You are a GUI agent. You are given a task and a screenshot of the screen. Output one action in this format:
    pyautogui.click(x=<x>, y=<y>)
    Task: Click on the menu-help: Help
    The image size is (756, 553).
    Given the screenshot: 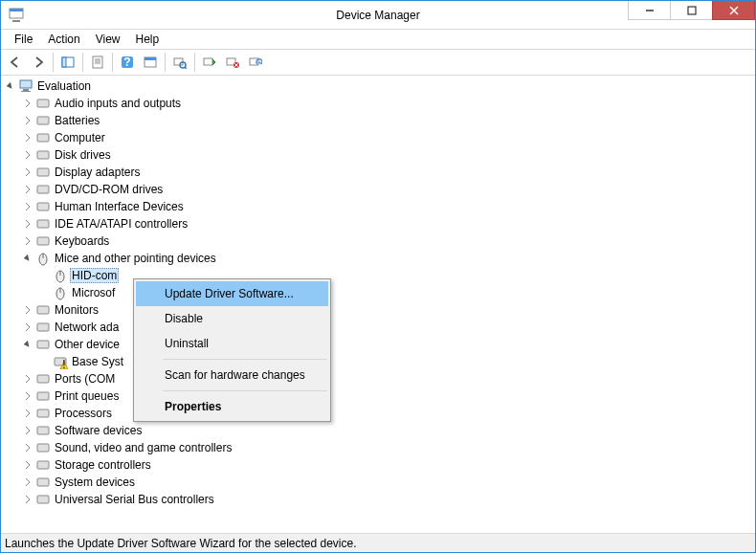 What is the action you would take?
    pyautogui.click(x=147, y=39)
    